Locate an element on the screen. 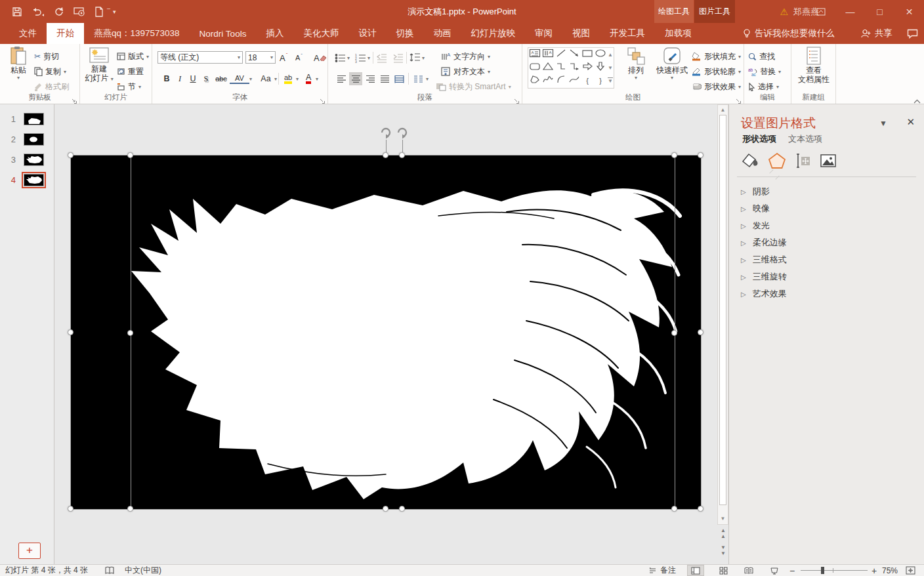 The image size is (924, 576). pane-section-3d-format: ▷三维格式 is located at coordinates (826, 260).